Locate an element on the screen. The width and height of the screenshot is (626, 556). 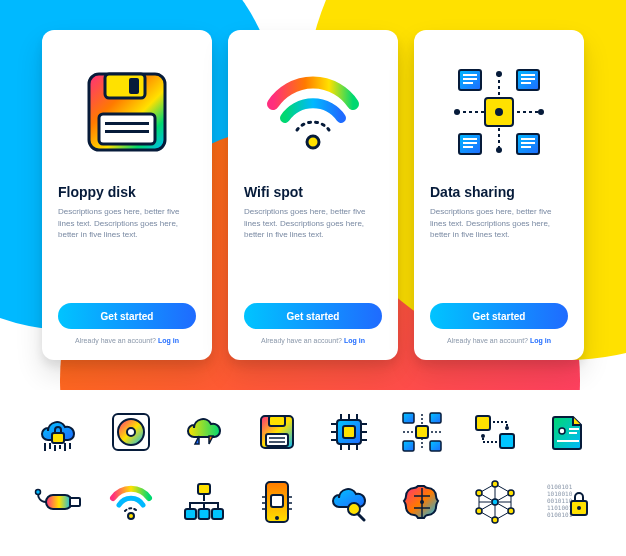
card-title: Floppy disk is located at coordinates (97, 192).